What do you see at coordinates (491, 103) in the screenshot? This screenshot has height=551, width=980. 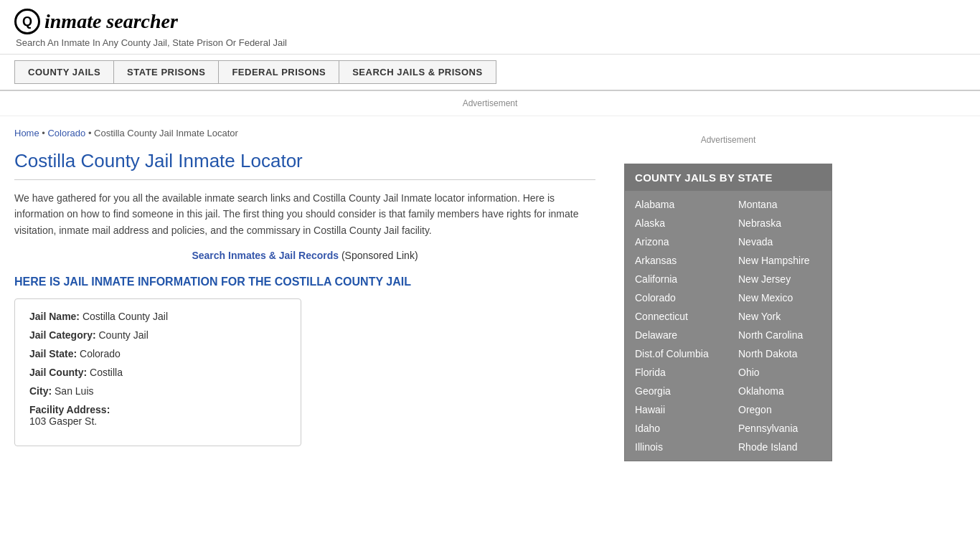 I see `ad-label: Advertisement` at bounding box center [491, 103].